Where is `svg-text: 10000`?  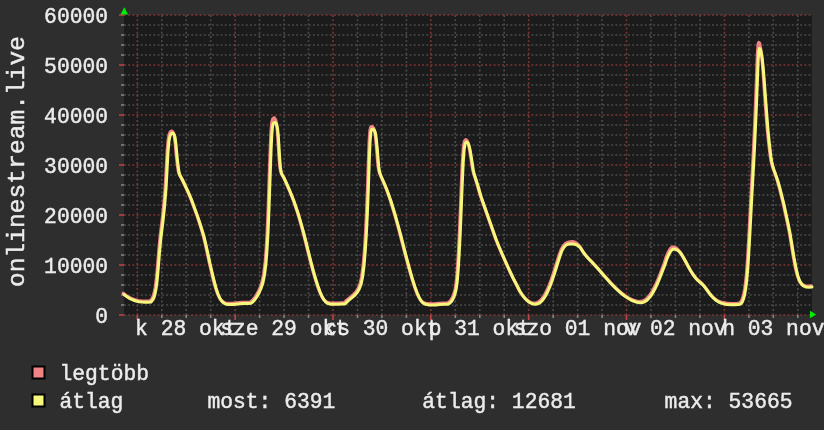
svg-text: 10000 is located at coordinates (76, 267).